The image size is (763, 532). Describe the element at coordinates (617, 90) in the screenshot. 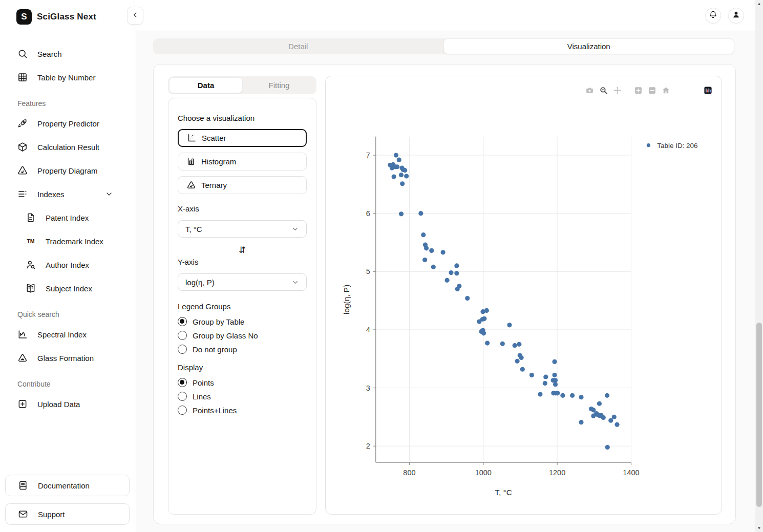

I see `pan-icon` at that location.